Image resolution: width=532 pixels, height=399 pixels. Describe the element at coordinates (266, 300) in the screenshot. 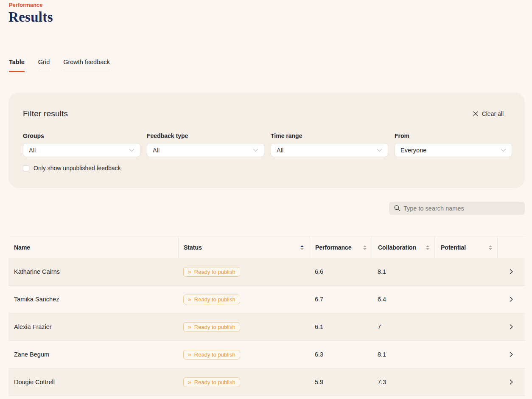

I see `table-row: Tamika Sanchez » Ready to publish 6.7 6.…` at that location.